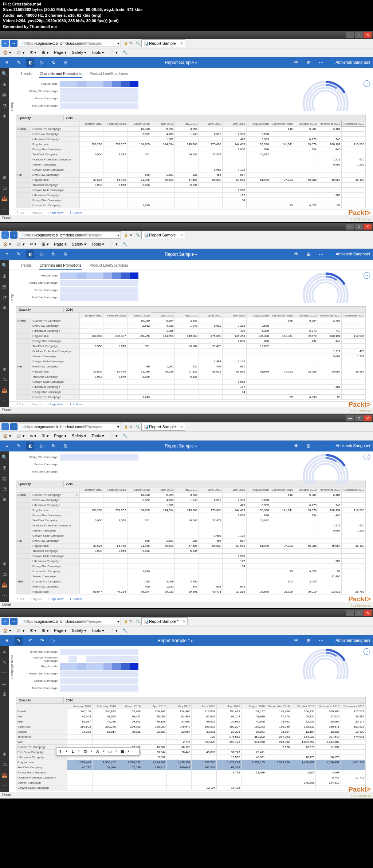 This screenshot has height=868, width=373. What do you see at coordinates (181, 427) in the screenshot?
I see `close-icon: ✕` at bounding box center [181, 427].